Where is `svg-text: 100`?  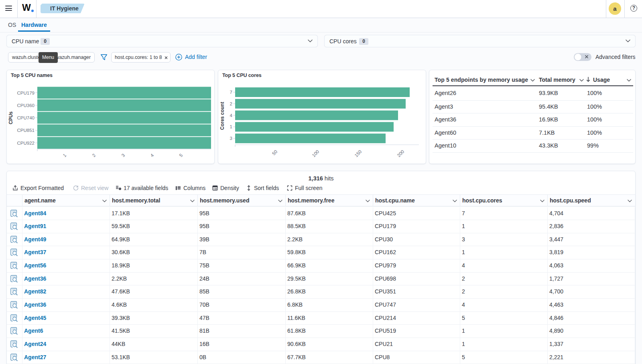
svg-text: 100 is located at coordinates (315, 154).